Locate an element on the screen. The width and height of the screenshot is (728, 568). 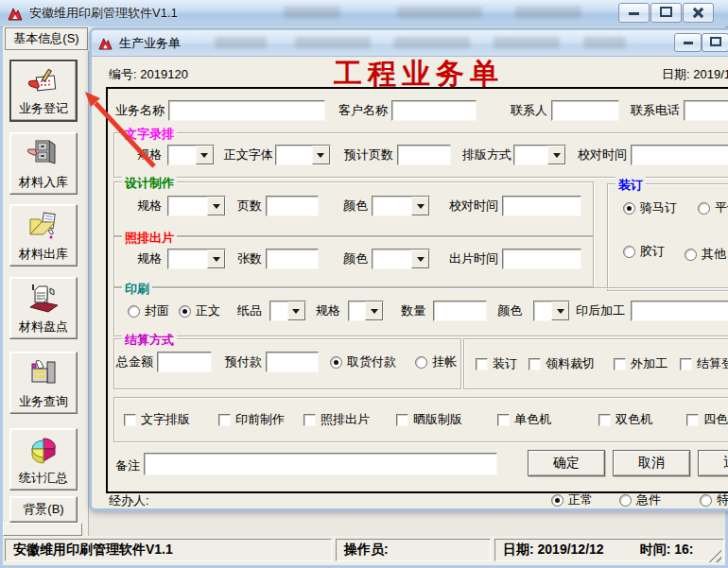
close-button is located at coordinates (698, 13).